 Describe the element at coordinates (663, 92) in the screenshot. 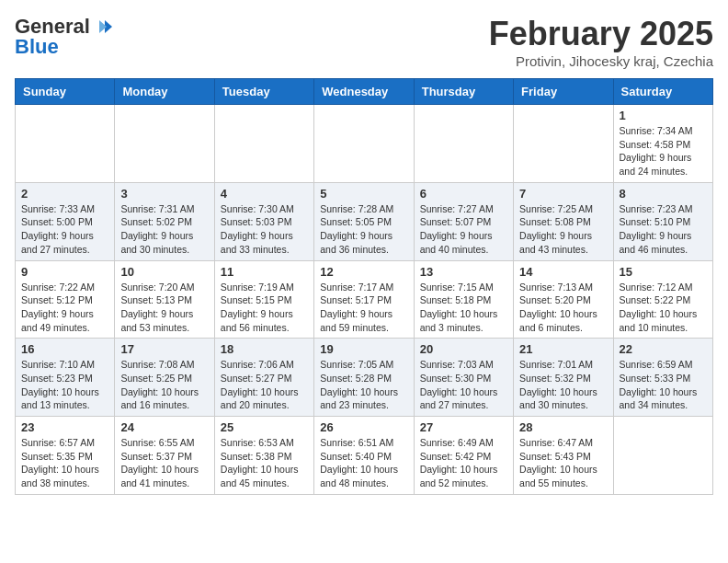

I see `col-saturday: Saturday` at that location.